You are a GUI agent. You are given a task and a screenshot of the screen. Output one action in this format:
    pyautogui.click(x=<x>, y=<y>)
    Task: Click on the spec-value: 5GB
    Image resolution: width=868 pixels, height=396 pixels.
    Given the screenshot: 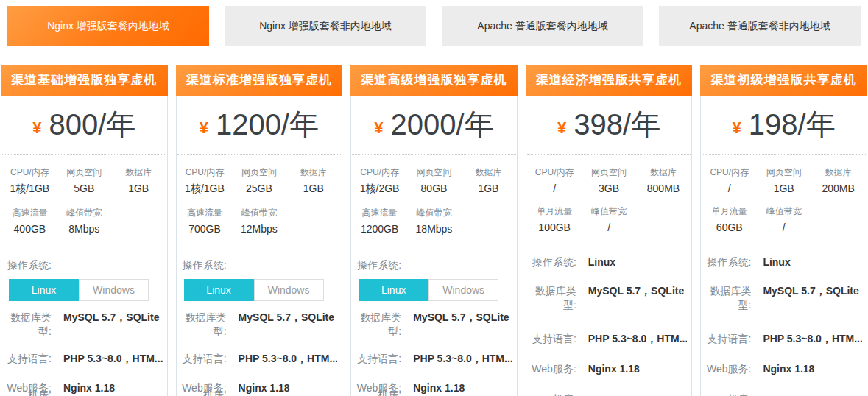 What is the action you would take?
    pyautogui.click(x=84, y=188)
    